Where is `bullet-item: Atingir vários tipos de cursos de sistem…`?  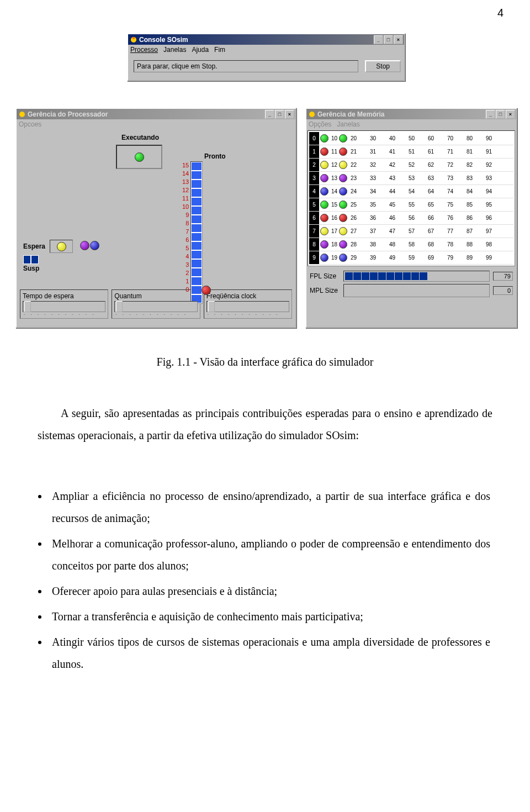 bullet-item: Atingir vários tipos de cursos de sistem… is located at coordinates (269, 653).